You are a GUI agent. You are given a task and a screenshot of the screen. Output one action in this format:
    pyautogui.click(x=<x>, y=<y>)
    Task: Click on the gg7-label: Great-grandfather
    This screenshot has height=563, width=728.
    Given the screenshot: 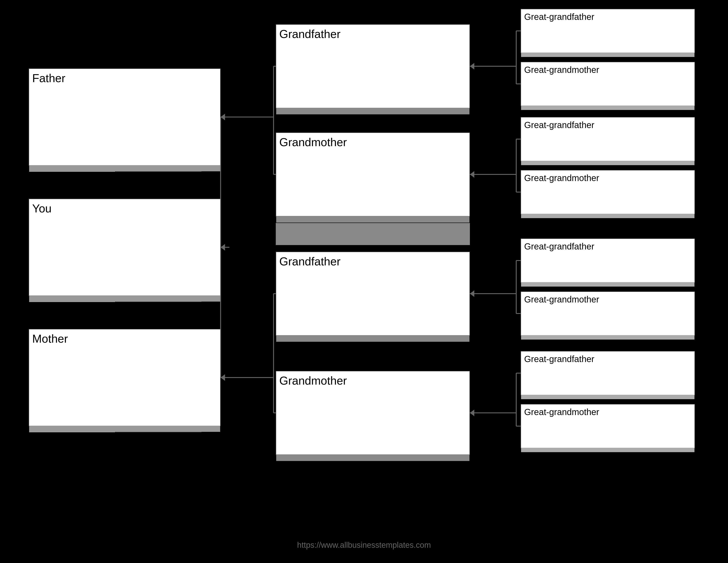 What is the action you would take?
    pyautogui.click(x=559, y=359)
    